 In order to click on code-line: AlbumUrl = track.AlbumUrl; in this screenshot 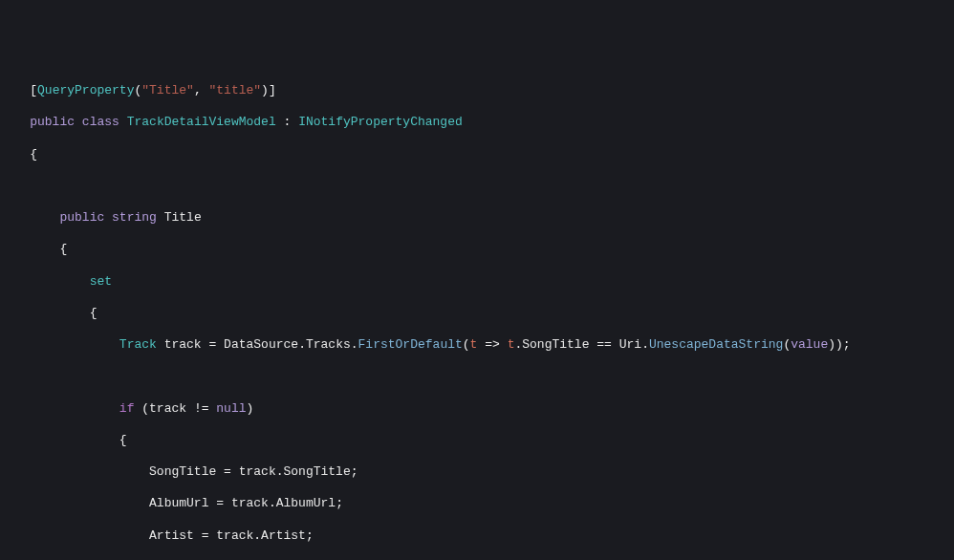, I will do `click(477, 505)`.